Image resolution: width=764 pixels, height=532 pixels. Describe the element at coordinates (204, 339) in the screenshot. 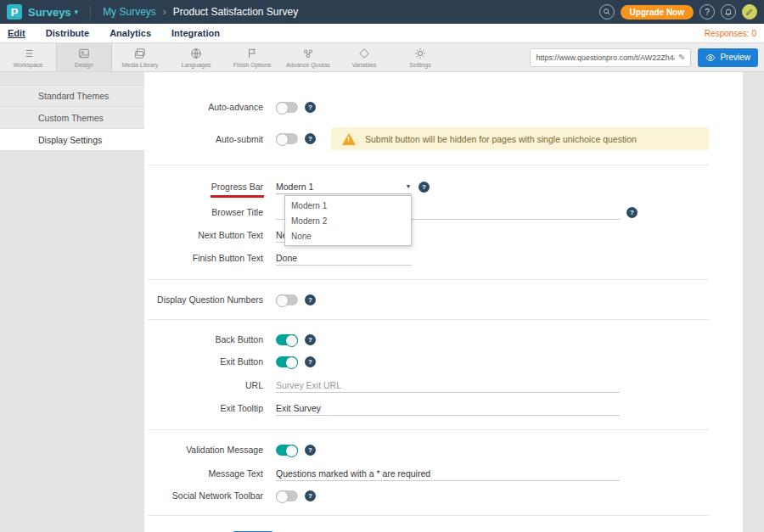

I see `back-button-label: Back Button` at that location.